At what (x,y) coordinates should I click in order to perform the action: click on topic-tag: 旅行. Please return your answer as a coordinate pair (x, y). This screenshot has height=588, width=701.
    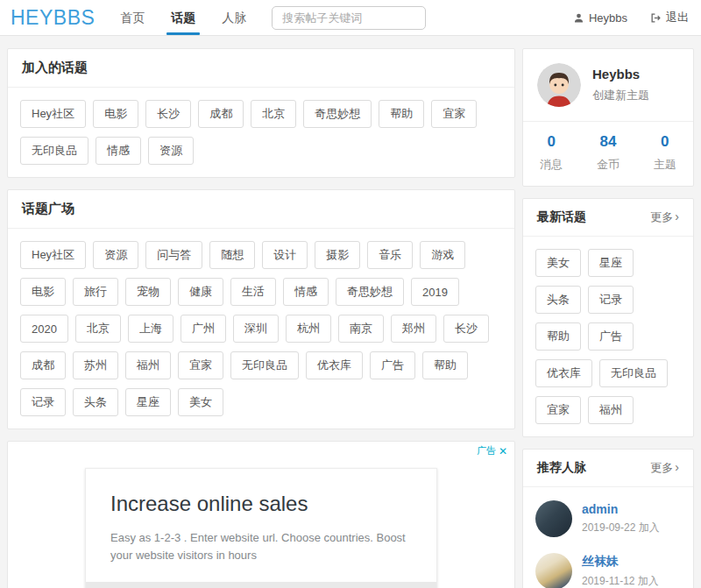
    Looking at the image, I should click on (96, 292).